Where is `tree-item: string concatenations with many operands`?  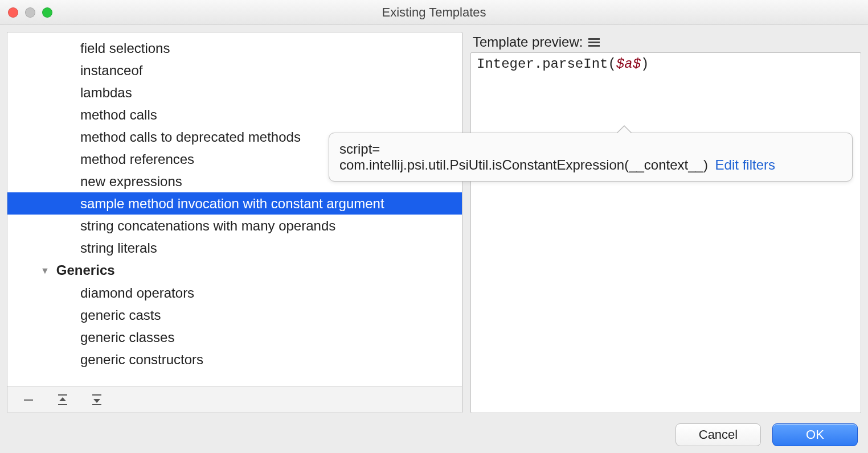
tree-item: string concatenations with many operands is located at coordinates (235, 225).